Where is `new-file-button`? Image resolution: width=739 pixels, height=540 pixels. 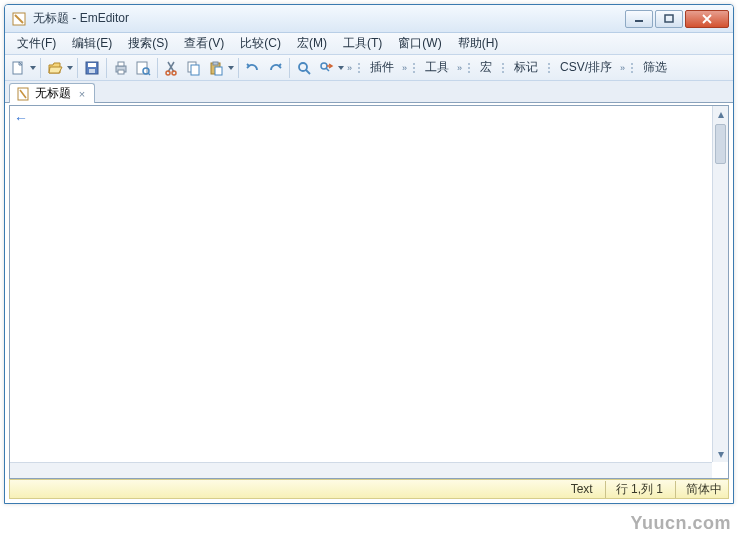
new-file-button is located at coordinates (18, 68).